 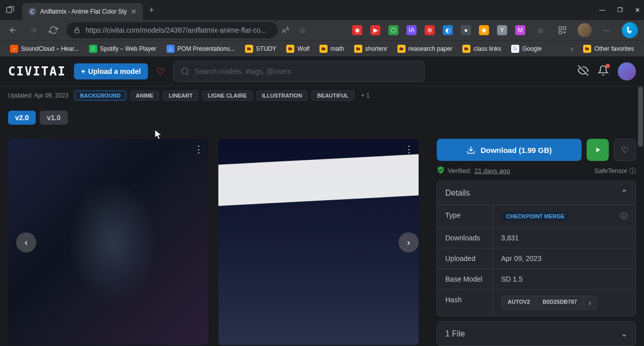 I want to click on bookmark-google: GGoogle, so click(x=526, y=49).